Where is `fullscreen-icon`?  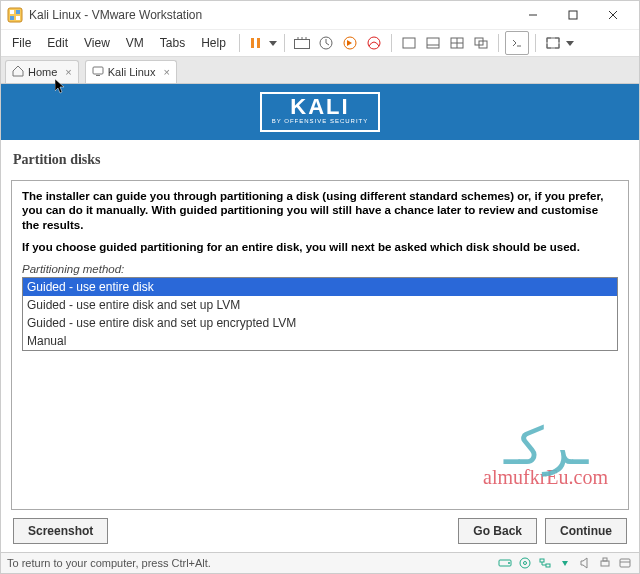
fullscreen-icon is located at coordinates (553, 43).